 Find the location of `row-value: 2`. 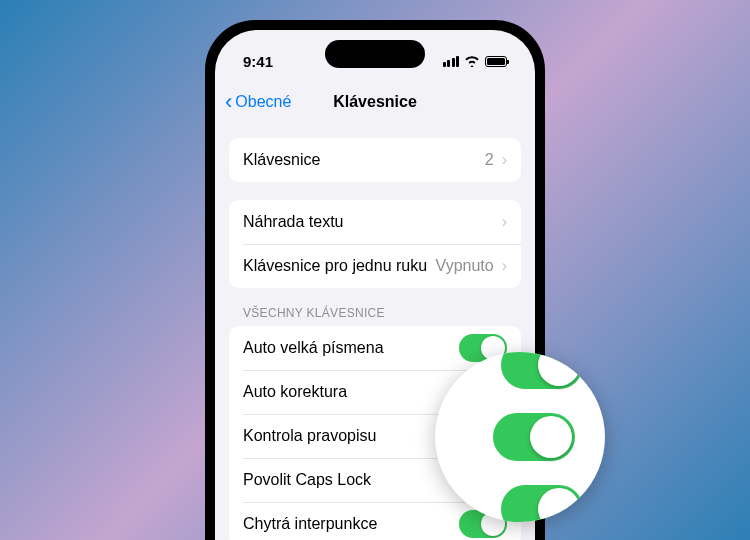

row-value: 2 is located at coordinates (490, 160).